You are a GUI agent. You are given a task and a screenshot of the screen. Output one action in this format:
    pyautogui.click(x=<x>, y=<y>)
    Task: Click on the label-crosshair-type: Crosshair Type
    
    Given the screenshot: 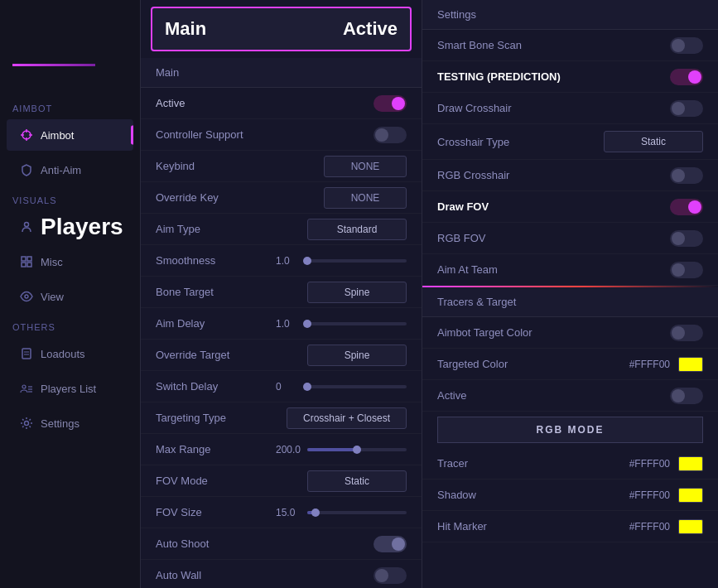 What is the action you would take?
    pyautogui.click(x=474, y=142)
    